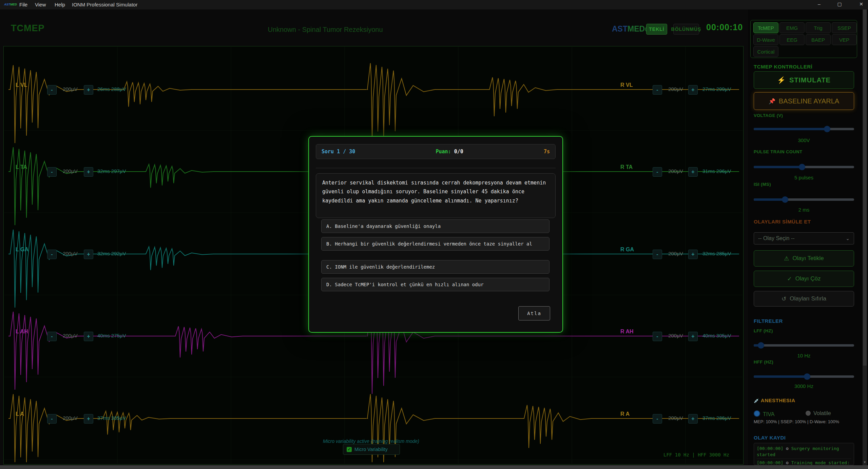 This screenshot has height=469, width=868. Describe the element at coordinates (808, 299) in the screenshot. I see `reset-events-label: Olayları Sıfırla` at that location.